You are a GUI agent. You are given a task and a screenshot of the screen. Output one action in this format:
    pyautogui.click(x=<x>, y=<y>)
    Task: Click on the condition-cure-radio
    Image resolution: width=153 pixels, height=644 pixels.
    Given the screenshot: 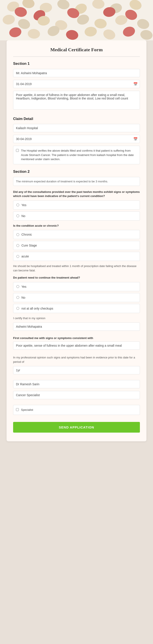 What is the action you would take?
    pyautogui.click(x=18, y=246)
    